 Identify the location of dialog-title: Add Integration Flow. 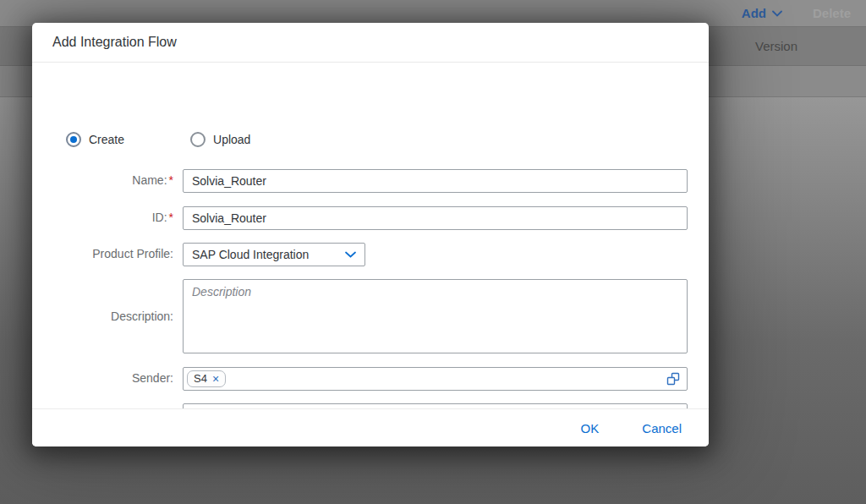
(115, 42).